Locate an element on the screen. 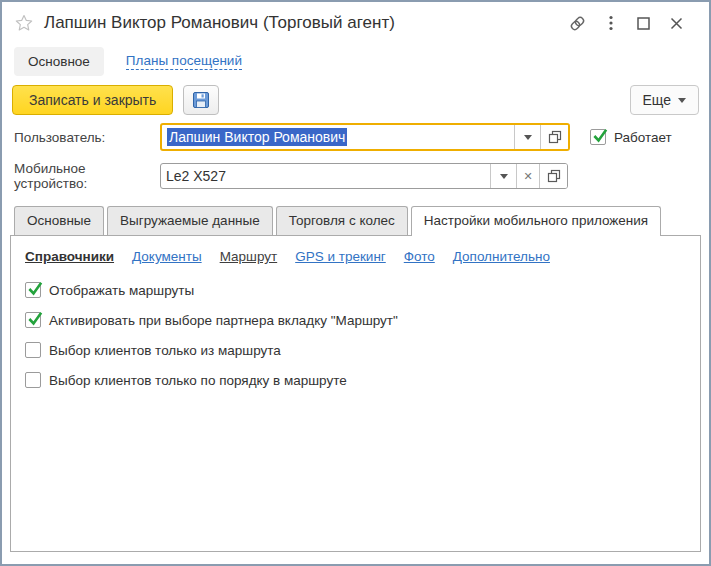  window-titlebar: Лапшин Виктор Романович (Торговый агент) is located at coordinates (356, 22).